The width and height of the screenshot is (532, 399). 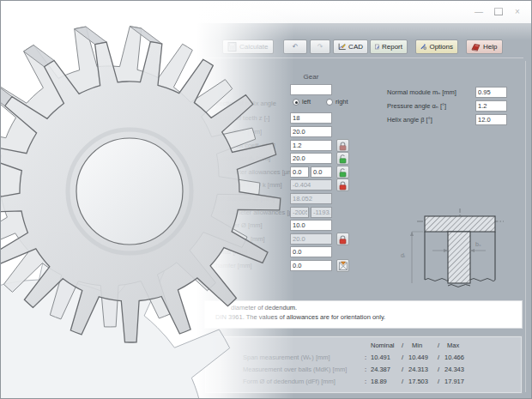 I want to click on row-label: Measurement over balls (MdK) [mm], so click(x=295, y=369).